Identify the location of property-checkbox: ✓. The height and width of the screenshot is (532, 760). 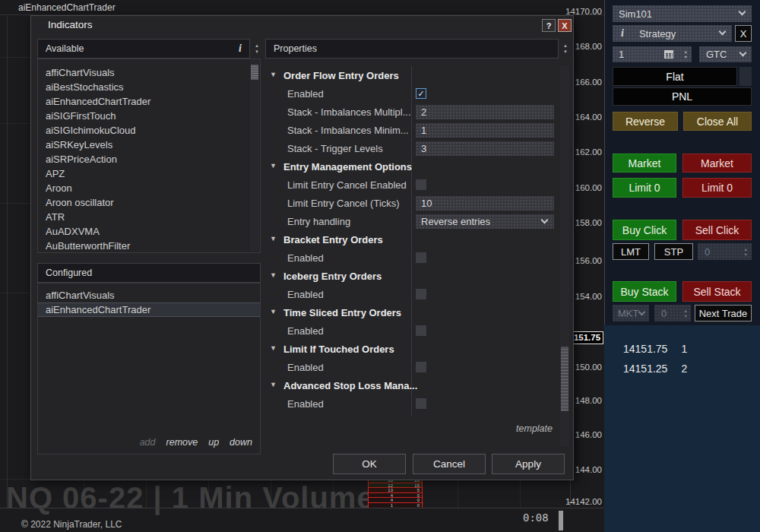
(421, 93).